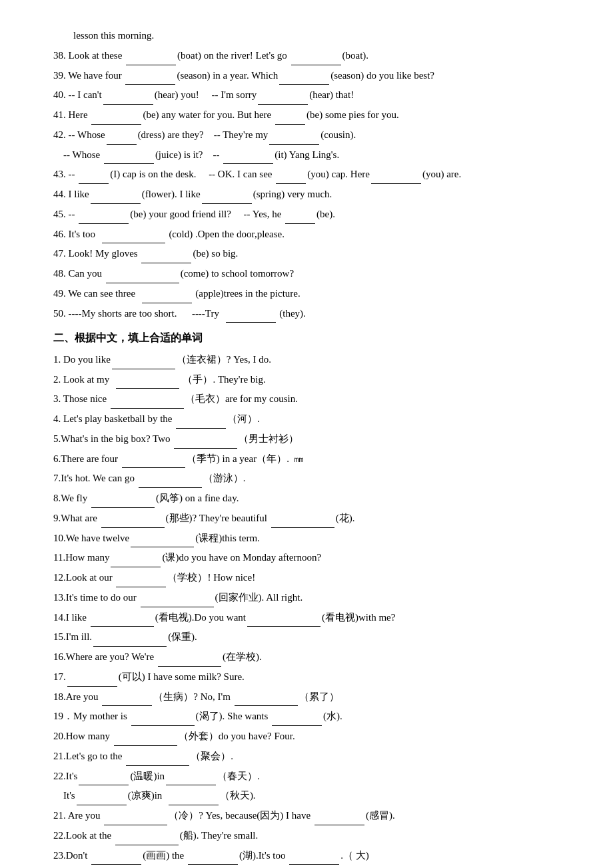 Image resolution: width=613 pixels, height=868 pixels. Describe the element at coordinates (116, 859) in the screenshot. I see `blank-s2-23a` at that location.